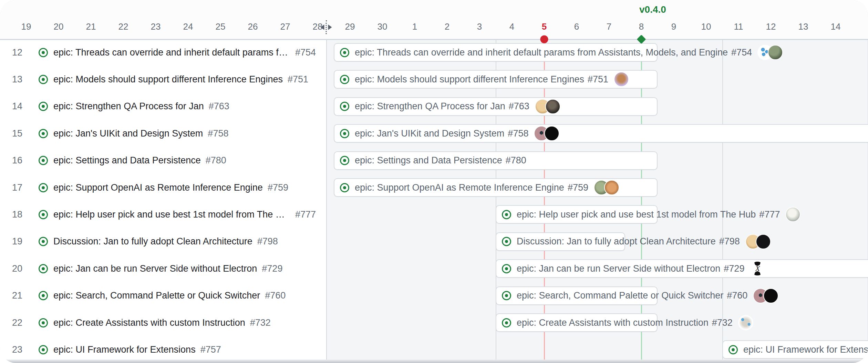 This screenshot has width=868, height=363. Describe the element at coordinates (17, 241) in the screenshot. I see `row-number: 19` at that location.